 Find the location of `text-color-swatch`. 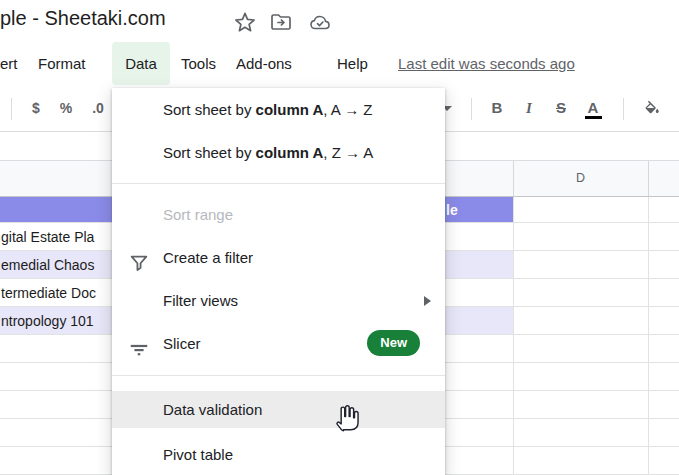

text-color-swatch is located at coordinates (594, 118).